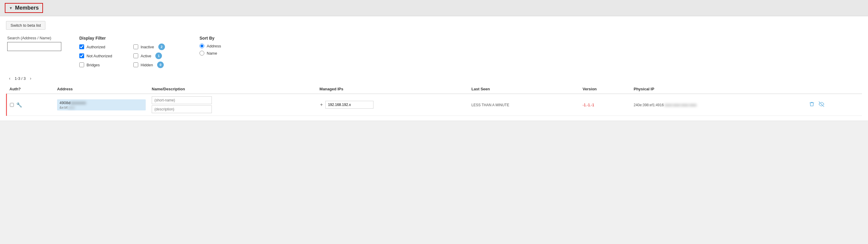 The width and height of the screenshot is (868, 244). Describe the element at coordinates (101, 105) in the screenshot. I see `address-cell: 4908dxxxxxxxx &e:bf:xxxx` at that location.